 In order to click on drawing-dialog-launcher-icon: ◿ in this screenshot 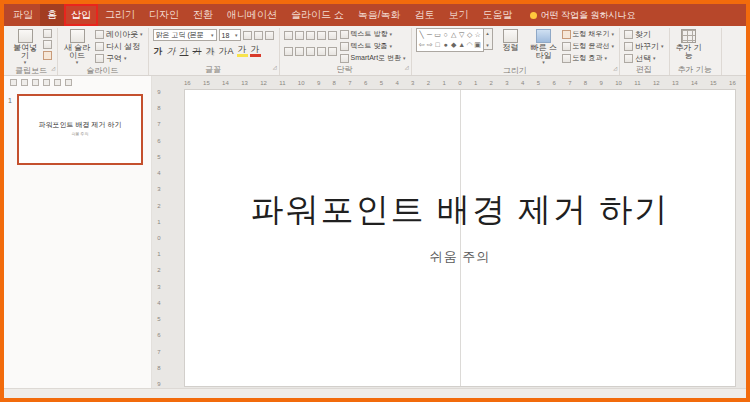, I will do `click(615, 68)`.